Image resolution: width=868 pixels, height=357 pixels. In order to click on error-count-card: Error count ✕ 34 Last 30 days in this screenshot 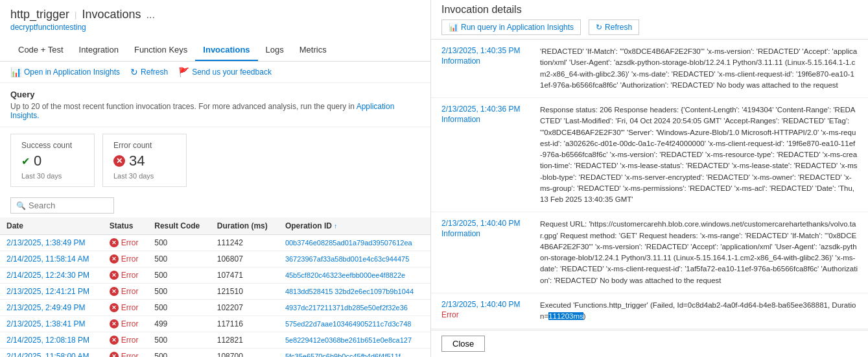, I will do `click(145, 160)`.